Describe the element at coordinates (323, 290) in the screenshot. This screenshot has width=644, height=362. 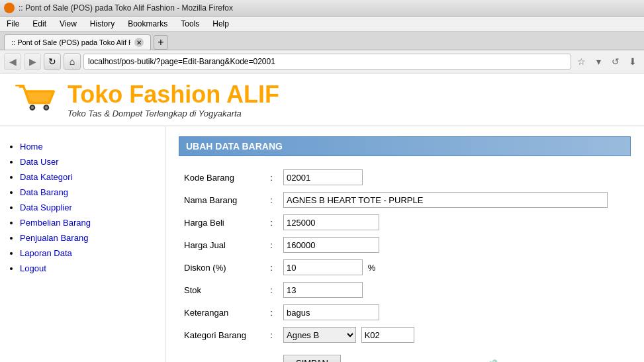
I see `stok-input` at that location.